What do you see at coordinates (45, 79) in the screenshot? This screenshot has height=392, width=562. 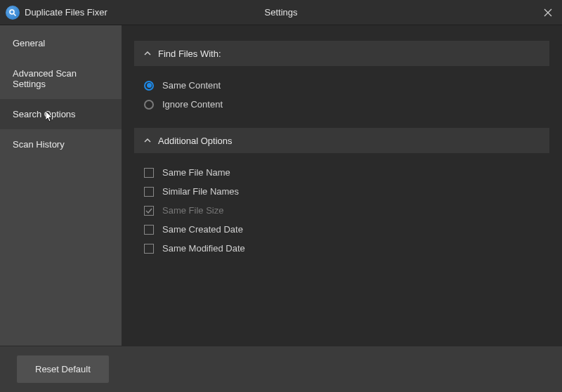 I see `sidebar-item-label: Advanced Scan Settings` at bounding box center [45, 79].